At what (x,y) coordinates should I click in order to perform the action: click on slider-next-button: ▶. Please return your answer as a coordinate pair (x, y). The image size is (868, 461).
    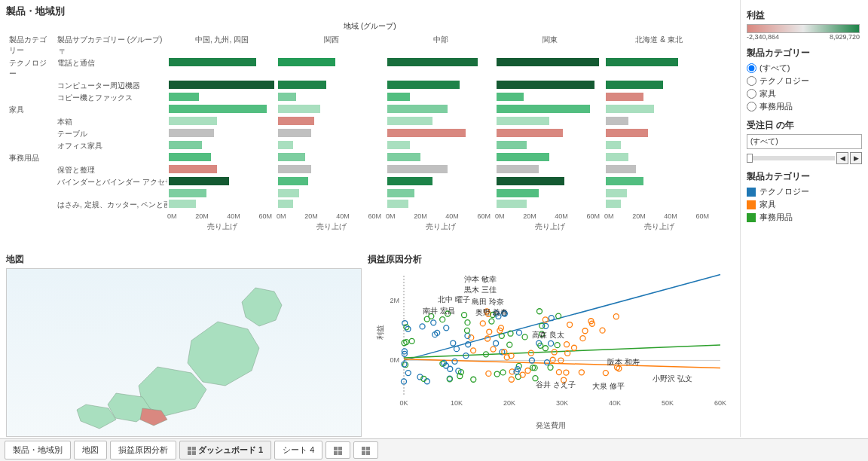
    Looking at the image, I should click on (856, 158).